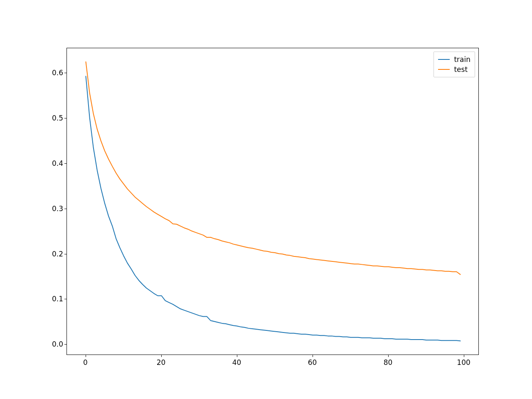 This screenshot has width=532, height=399. What do you see at coordinates (86, 362) in the screenshot?
I see `x-tick-label: 0` at bounding box center [86, 362].